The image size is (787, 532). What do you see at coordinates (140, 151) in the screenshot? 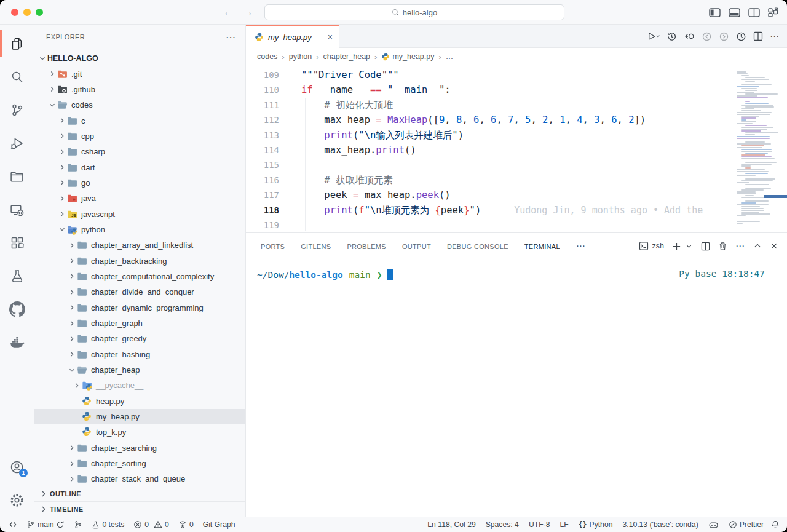
I see `tree-item-csharp: csharp` at bounding box center [140, 151].